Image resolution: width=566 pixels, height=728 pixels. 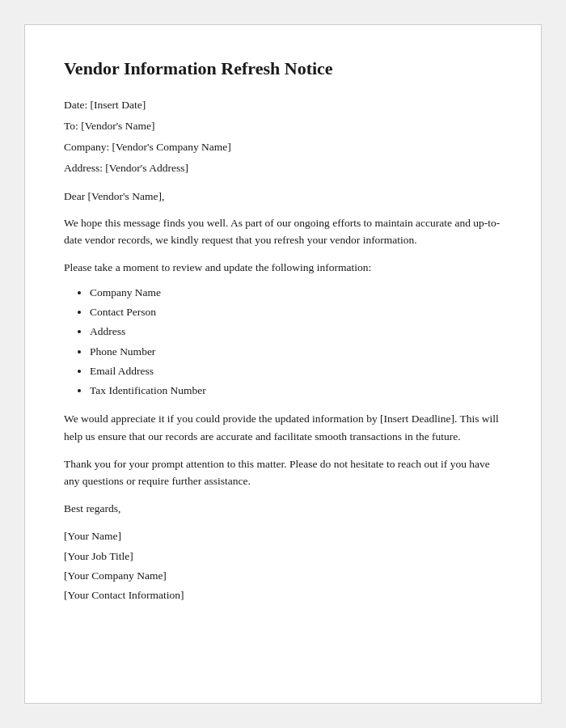 I want to click on signature-company: [Your Company Name], so click(x=283, y=576).